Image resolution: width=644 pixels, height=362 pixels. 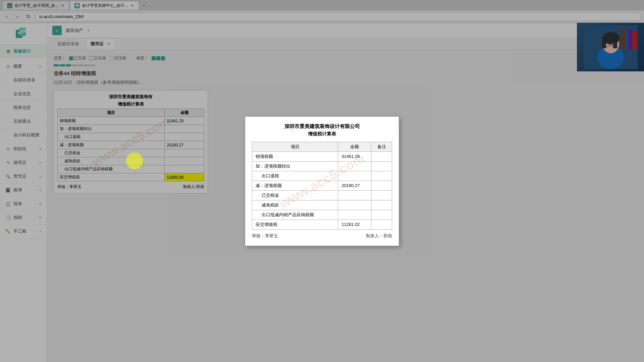 What do you see at coordinates (295, 166) in the screenshot?
I see `modal-item-2: 加：进项税额转出` at bounding box center [295, 166].